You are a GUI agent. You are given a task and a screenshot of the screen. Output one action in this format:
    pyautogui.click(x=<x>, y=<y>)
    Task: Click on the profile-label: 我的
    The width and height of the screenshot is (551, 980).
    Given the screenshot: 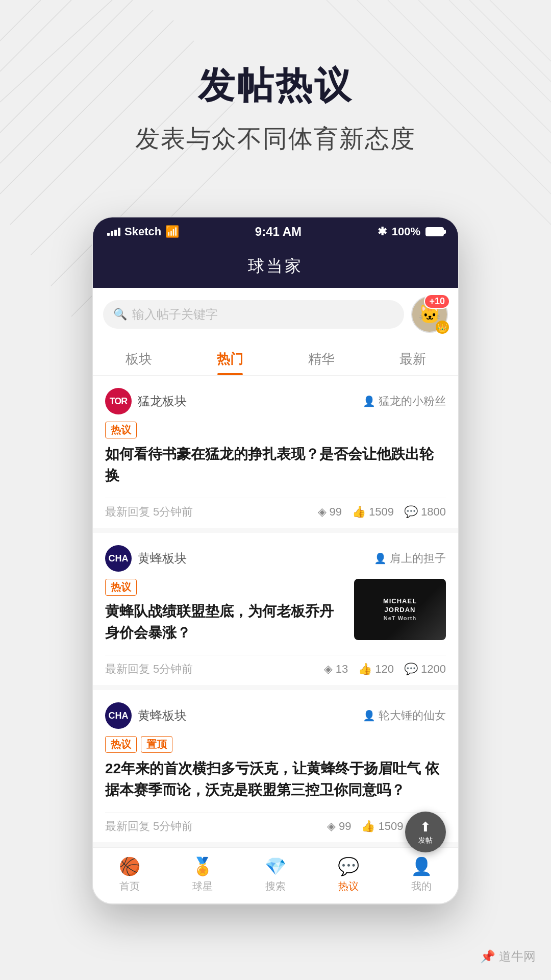 What is the action you would take?
    pyautogui.click(x=421, y=886)
    